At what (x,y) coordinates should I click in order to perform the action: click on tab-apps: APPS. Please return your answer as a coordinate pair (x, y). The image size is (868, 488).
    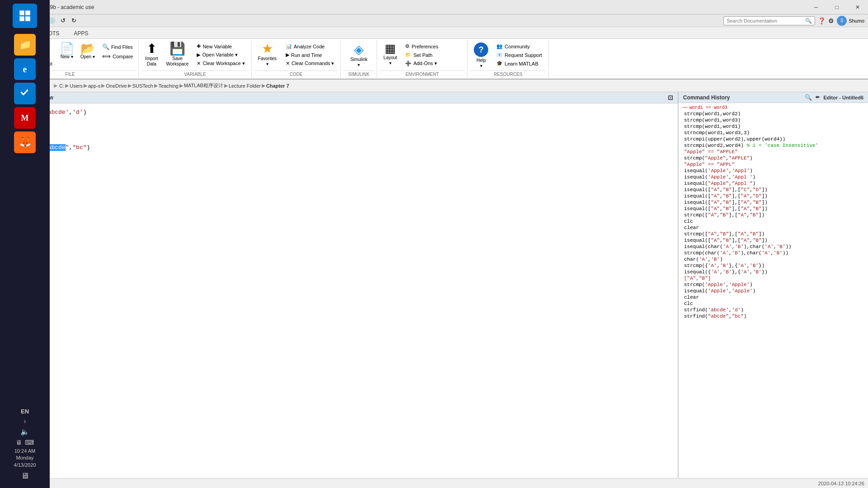
    Looking at the image, I should click on (81, 33).